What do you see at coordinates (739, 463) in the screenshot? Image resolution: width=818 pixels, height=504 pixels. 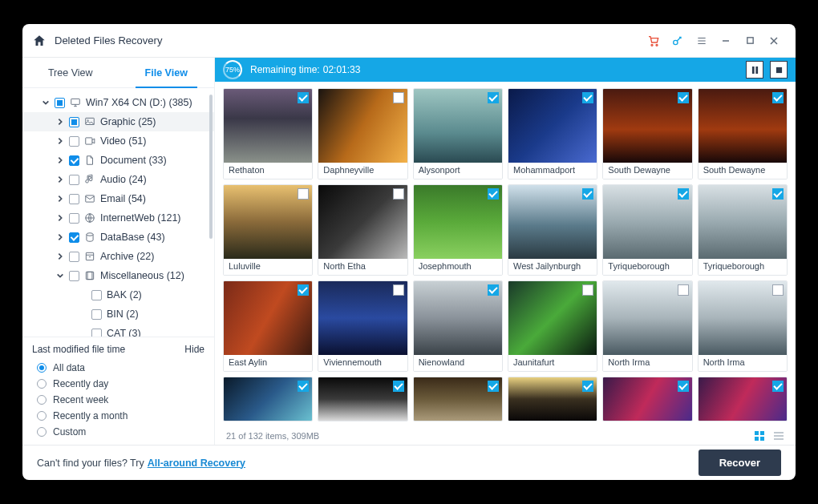 I see `recover-button: Recover` at bounding box center [739, 463].